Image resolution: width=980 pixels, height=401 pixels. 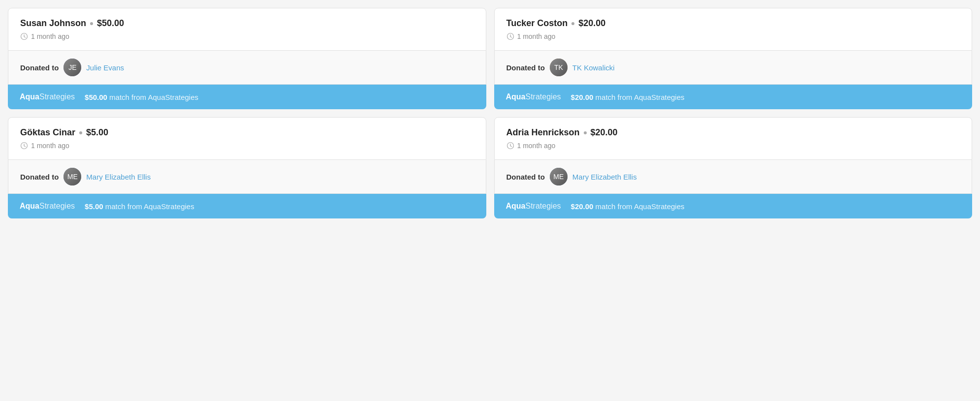 I want to click on donor-header-adria-henrickson: Adria Henrickson $20.00, so click(x=733, y=133).